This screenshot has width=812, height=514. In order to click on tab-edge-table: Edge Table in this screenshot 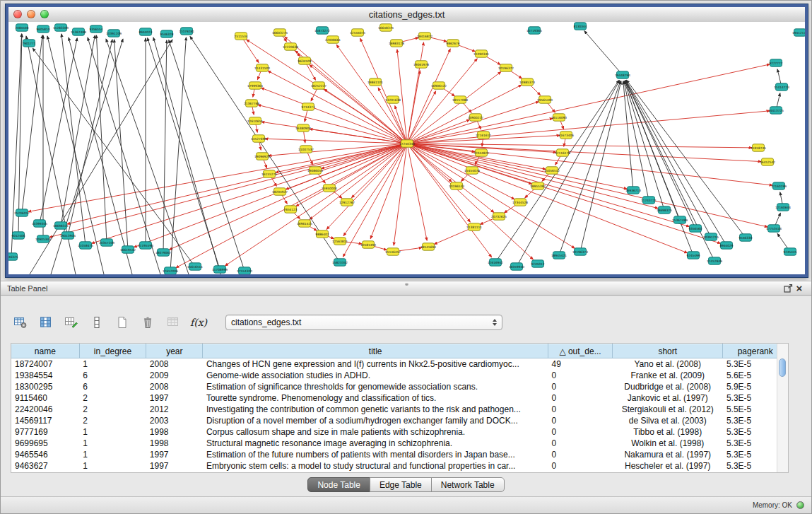, I will do `click(401, 485)`.